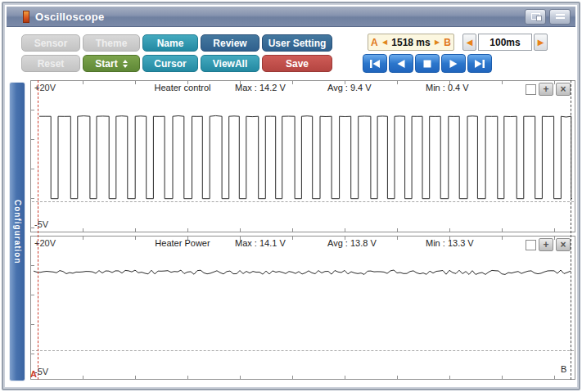 Image resolution: width=582 pixels, height=392 pixels. What do you see at coordinates (505, 43) in the screenshot?
I see `timebase-group: ◀ 100ms ▶` at bounding box center [505, 43].